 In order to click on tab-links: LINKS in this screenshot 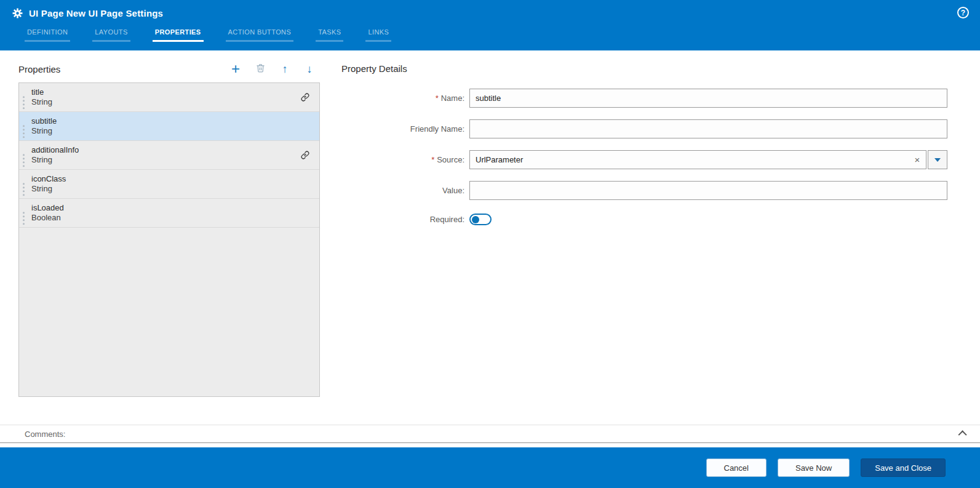, I will do `click(378, 34)`.